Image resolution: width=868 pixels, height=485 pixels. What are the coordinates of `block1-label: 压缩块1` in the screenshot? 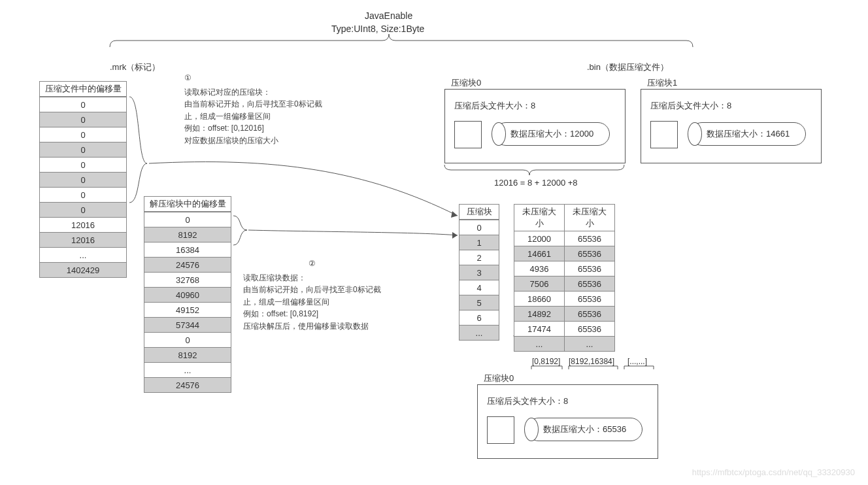 It's located at (662, 83).